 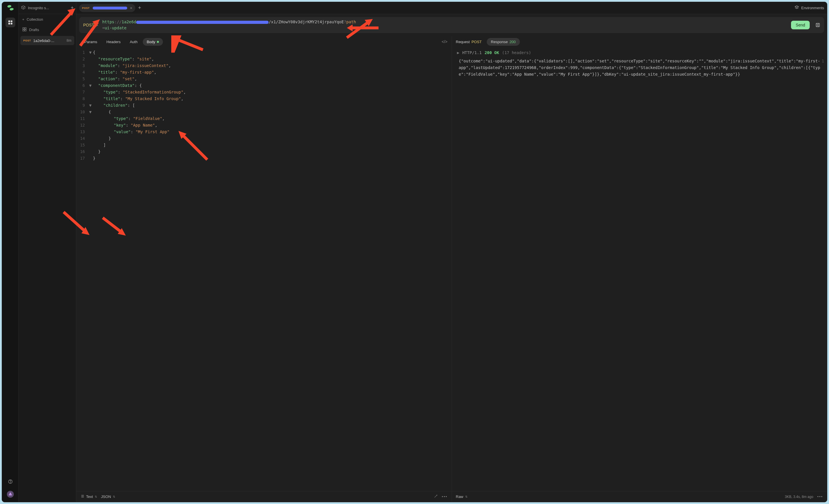 What do you see at coordinates (813, 8) in the screenshot?
I see `env-label: Environments` at bounding box center [813, 8].